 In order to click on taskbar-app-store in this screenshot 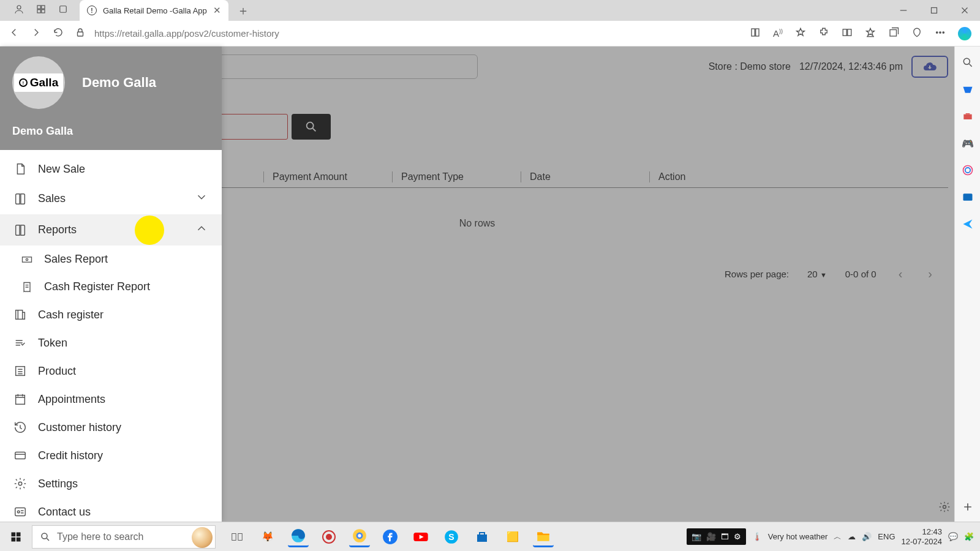, I will do `click(482, 537)`.